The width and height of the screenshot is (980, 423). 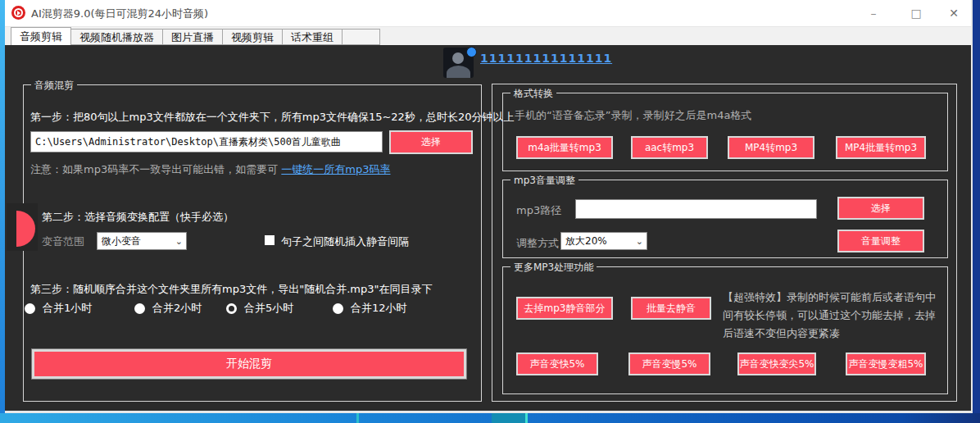 I want to click on adjust-mode-select: 放大20% ⌄, so click(x=604, y=241).